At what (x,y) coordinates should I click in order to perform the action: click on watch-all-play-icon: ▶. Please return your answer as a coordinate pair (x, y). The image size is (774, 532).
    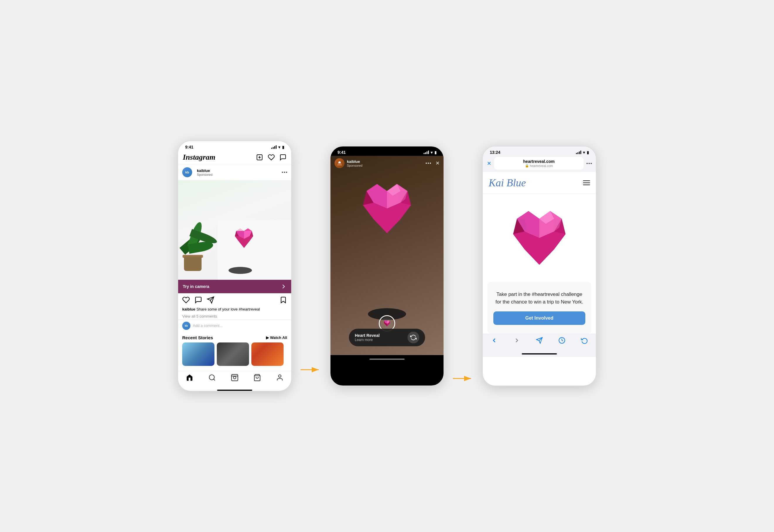
    Looking at the image, I should click on (267, 337).